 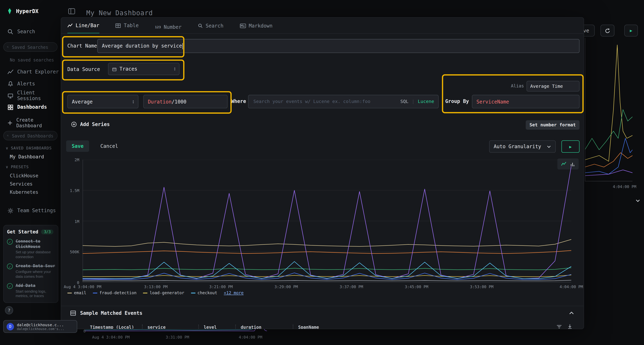 What do you see at coordinates (32, 47) in the screenshot?
I see `saved-searches-field` at bounding box center [32, 47].